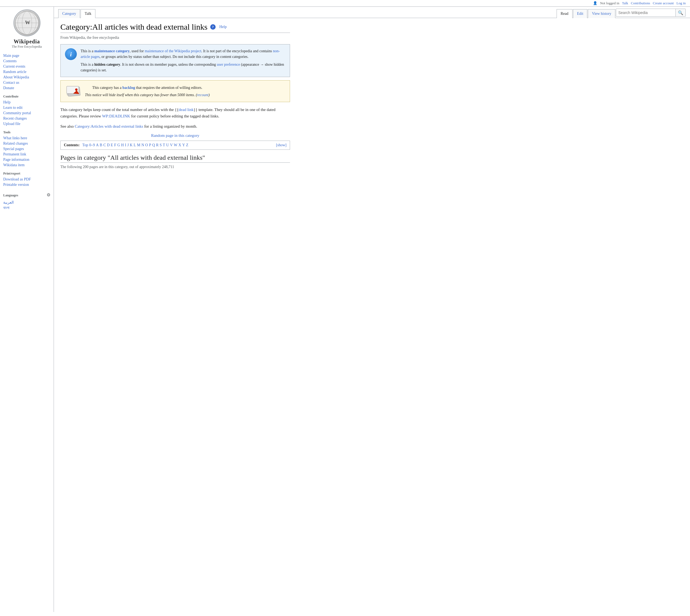  I want to click on recount-link: recount, so click(203, 95).